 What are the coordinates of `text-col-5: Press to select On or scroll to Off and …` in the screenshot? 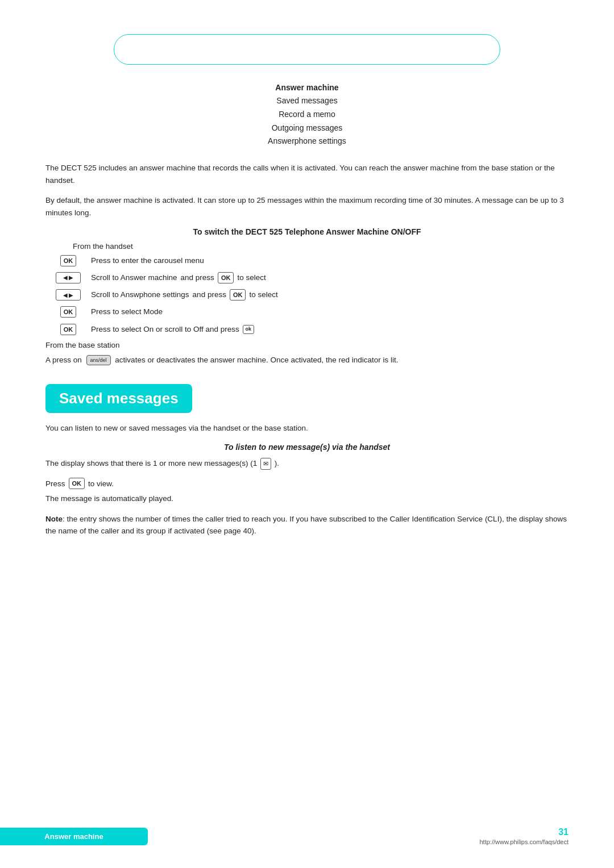 It's located at (330, 329).